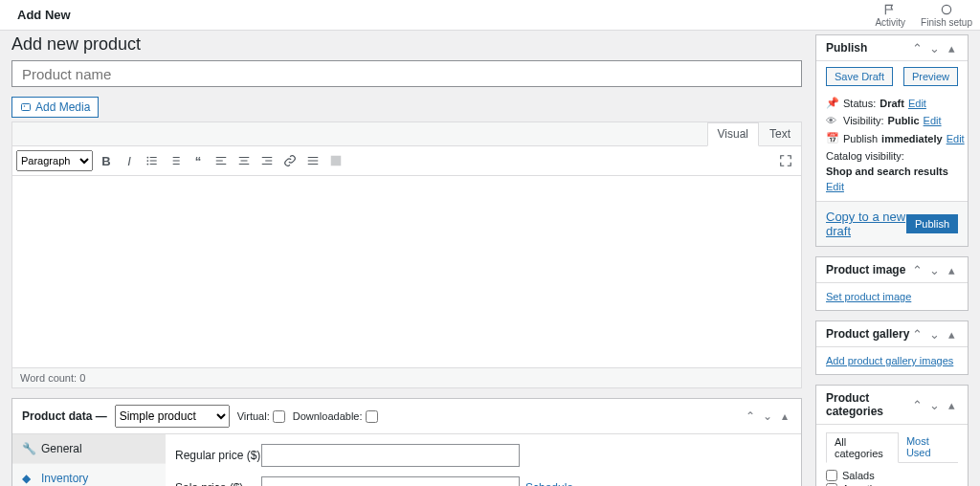 The height and width of the screenshot is (486, 980). What do you see at coordinates (221, 161) in the screenshot?
I see `align-left-button` at bounding box center [221, 161].